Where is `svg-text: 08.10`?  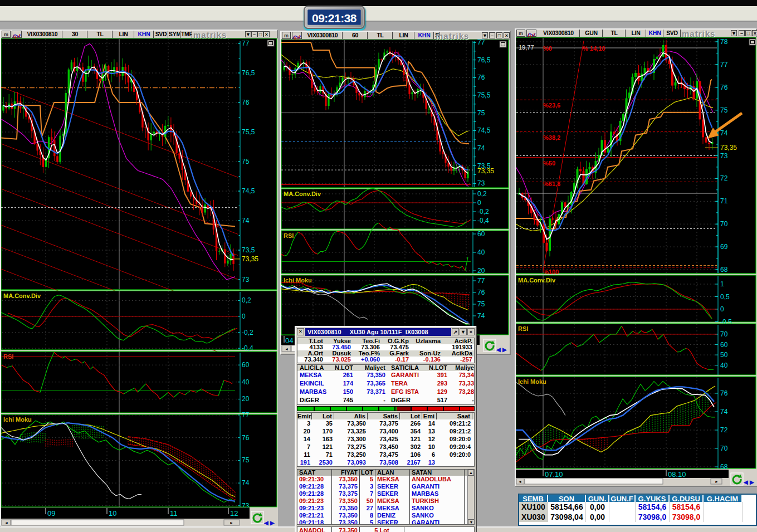
svg-text: 08.10 is located at coordinates (677, 475).